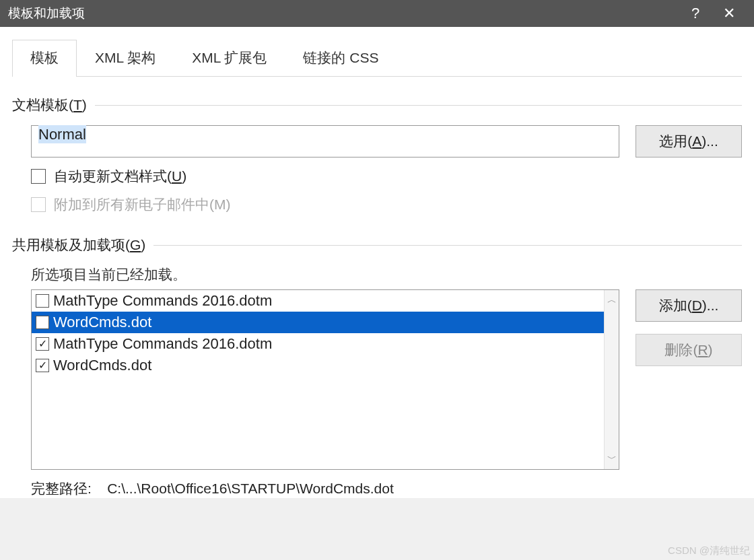 Image resolution: width=754 pixels, height=560 pixels. I want to click on remove-button: 删除(R), so click(689, 350).